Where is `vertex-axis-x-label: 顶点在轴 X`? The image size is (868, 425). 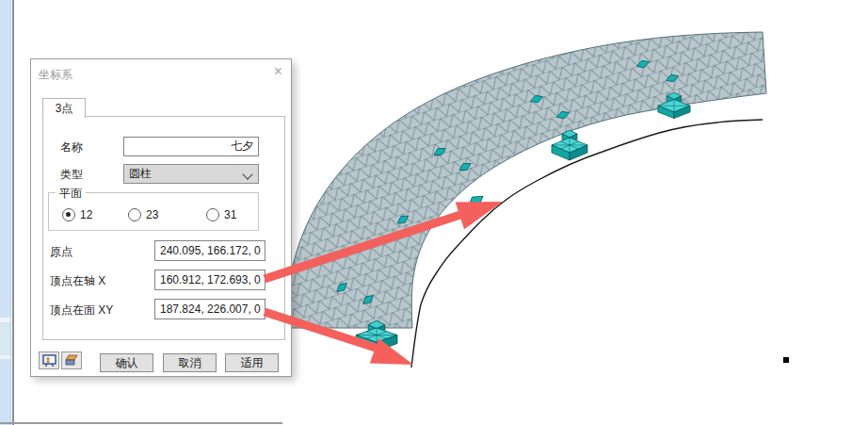 vertex-axis-x-label: 顶点在轴 X is located at coordinates (77, 281).